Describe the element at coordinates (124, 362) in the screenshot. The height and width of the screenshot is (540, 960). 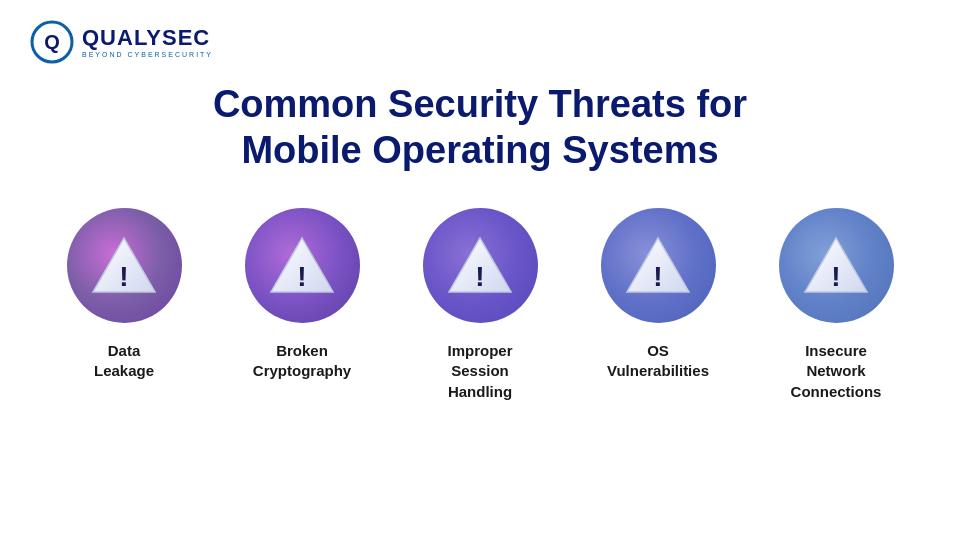
I see `card-label-data-leakage: DataLeakage` at that location.